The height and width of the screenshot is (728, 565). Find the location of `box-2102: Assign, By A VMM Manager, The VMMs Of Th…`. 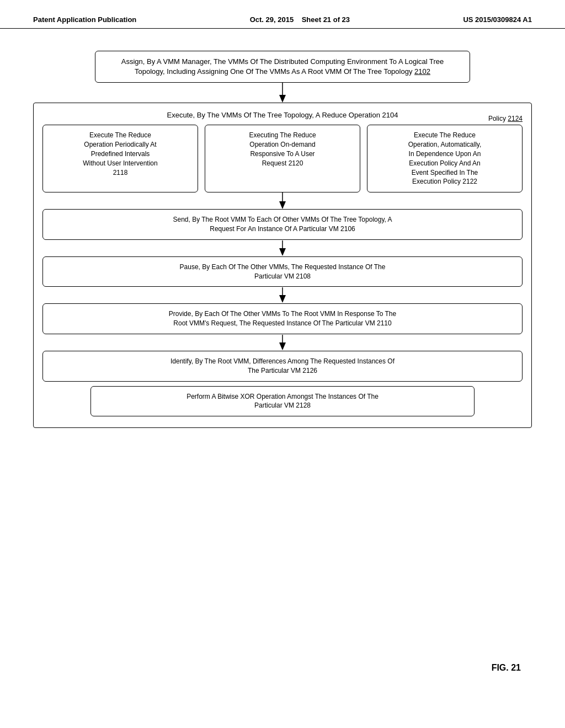

box-2102: Assign, By A VMM Manager, The VMMs Of Th… is located at coordinates (282, 67).